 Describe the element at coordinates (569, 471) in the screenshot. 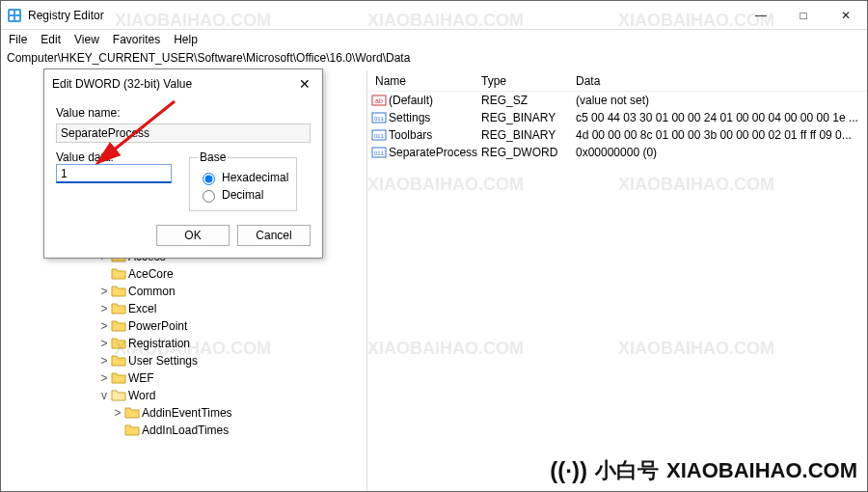

I see `broadcast-icon: ((·))` at that location.